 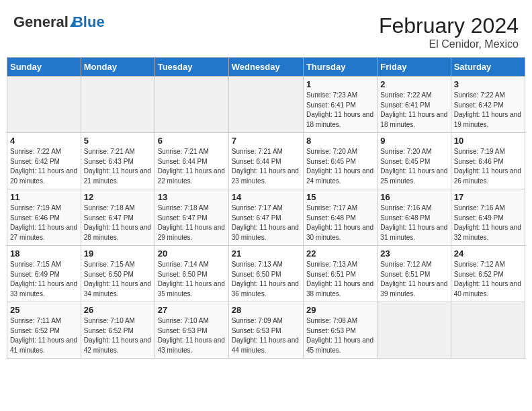 I want to click on weekday-header-row: SundayMondayTuesdayWednesdayThursdayFrid…, so click(x=266, y=67).